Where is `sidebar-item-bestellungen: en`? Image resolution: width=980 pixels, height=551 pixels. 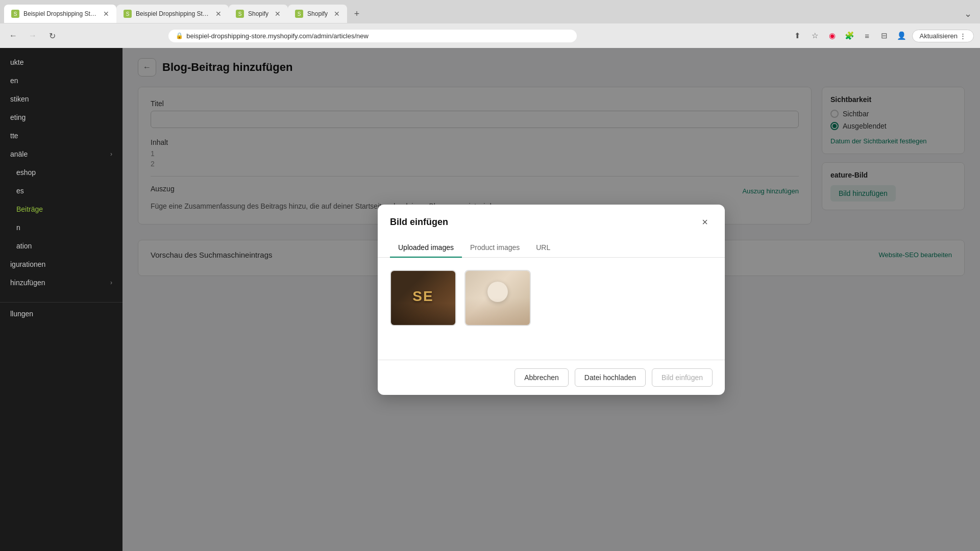
sidebar-item-bestellungen: en is located at coordinates (61, 81).